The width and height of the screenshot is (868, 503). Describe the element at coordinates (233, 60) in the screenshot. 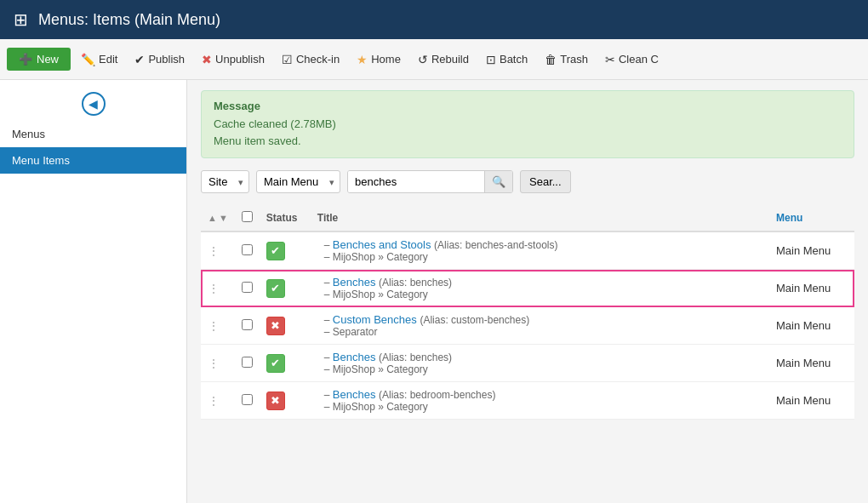

I see `unpublish-button: ✖ Unpublish` at that location.